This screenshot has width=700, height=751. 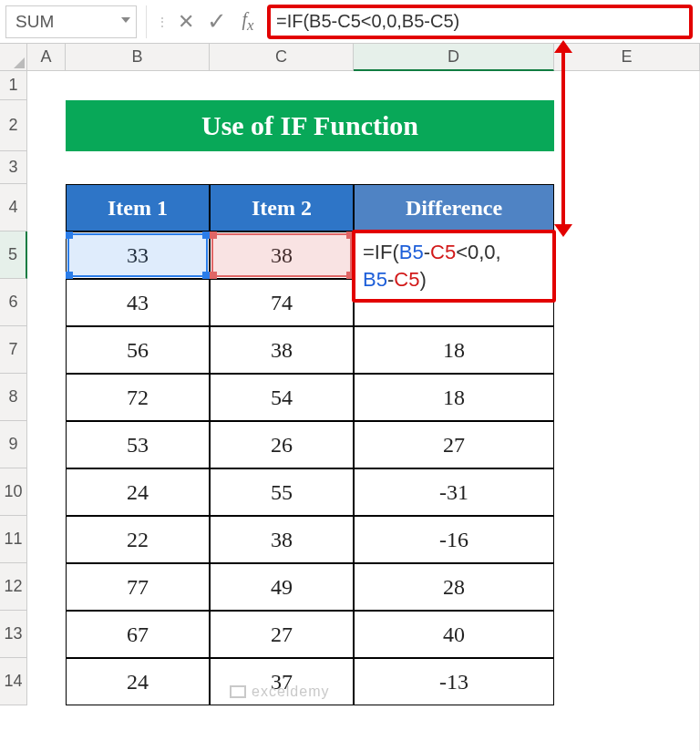 What do you see at coordinates (14, 126) in the screenshot?
I see `row-2: 2` at bounding box center [14, 126].